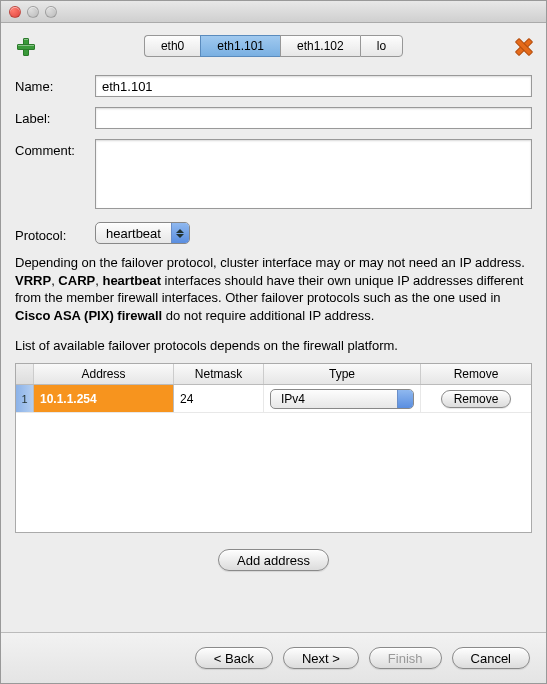  Describe the element at coordinates (382, 46) in the screenshot. I see `tab-lo: lo` at that location.